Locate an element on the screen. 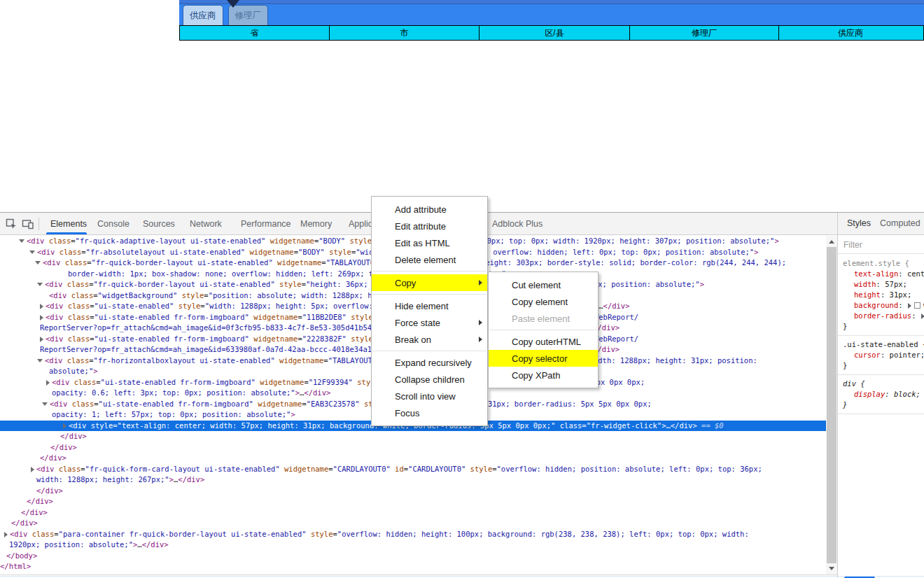 This screenshot has height=578, width=924. code-row: 1920px; position: absolute;">…</div> is located at coordinates (413, 545).